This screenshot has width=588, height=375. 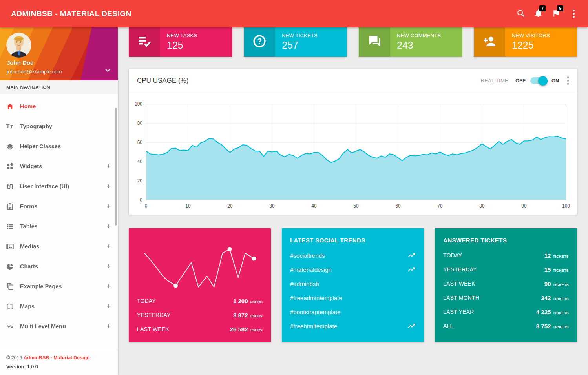 What do you see at coordinates (154, 315) in the screenshot?
I see `stat-label: YESTERDAY` at bounding box center [154, 315].